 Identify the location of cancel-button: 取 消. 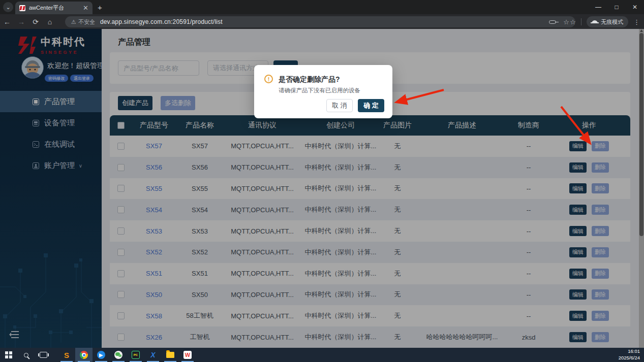
(340, 106).